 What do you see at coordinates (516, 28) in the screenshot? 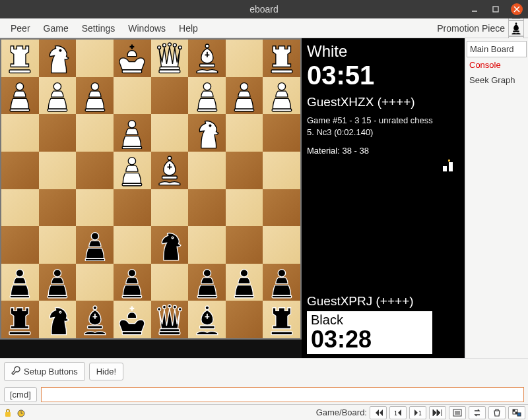
I see `promotion-bishop-button` at bounding box center [516, 28].